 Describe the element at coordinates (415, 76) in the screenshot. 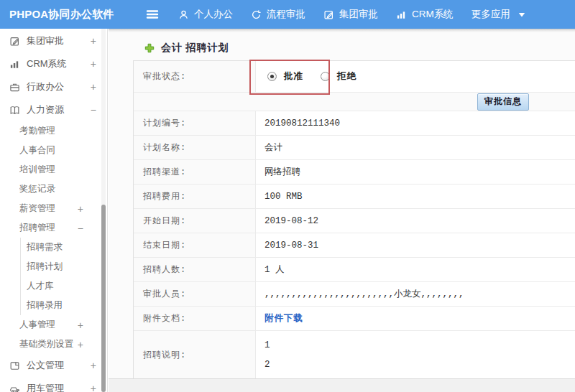

I see `approval-status-value: 批准 拒绝` at that location.